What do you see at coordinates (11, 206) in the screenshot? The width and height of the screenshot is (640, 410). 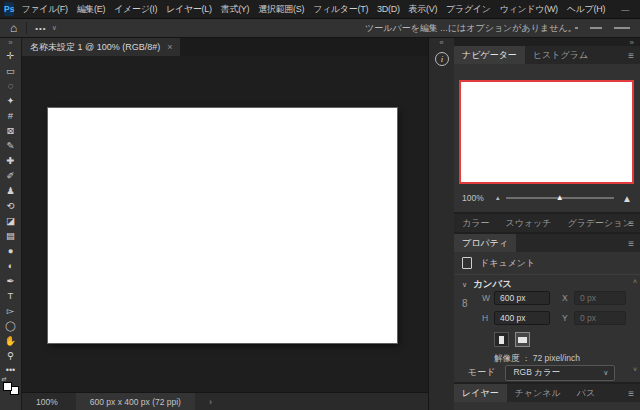 I see `history-brush-tool: ⟲` at bounding box center [11, 206].